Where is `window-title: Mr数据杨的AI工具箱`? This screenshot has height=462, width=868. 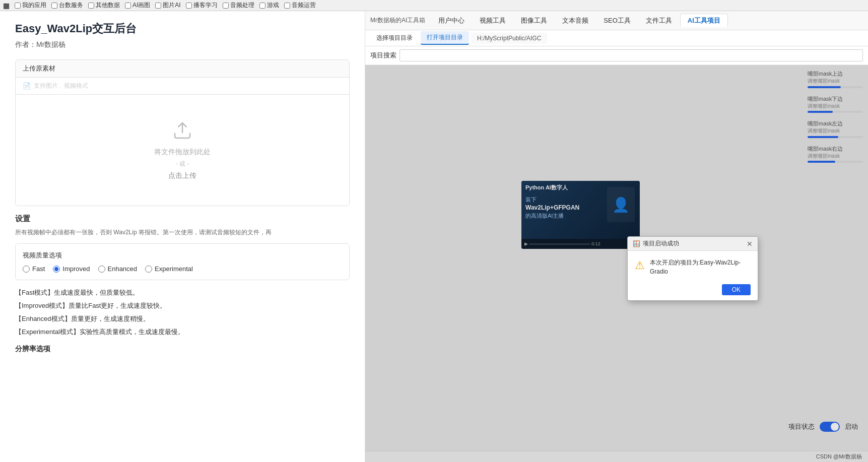
window-title: Mr数据杨的AI工具箱 is located at coordinates (398, 20).